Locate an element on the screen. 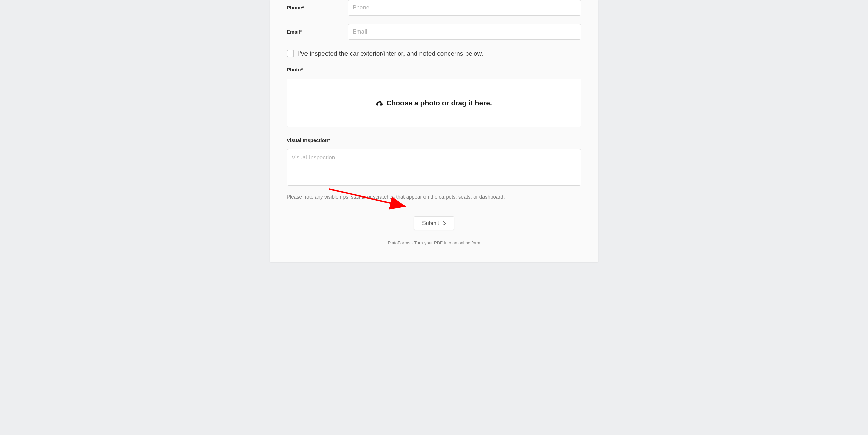  photo-label: Photo* is located at coordinates (434, 70).